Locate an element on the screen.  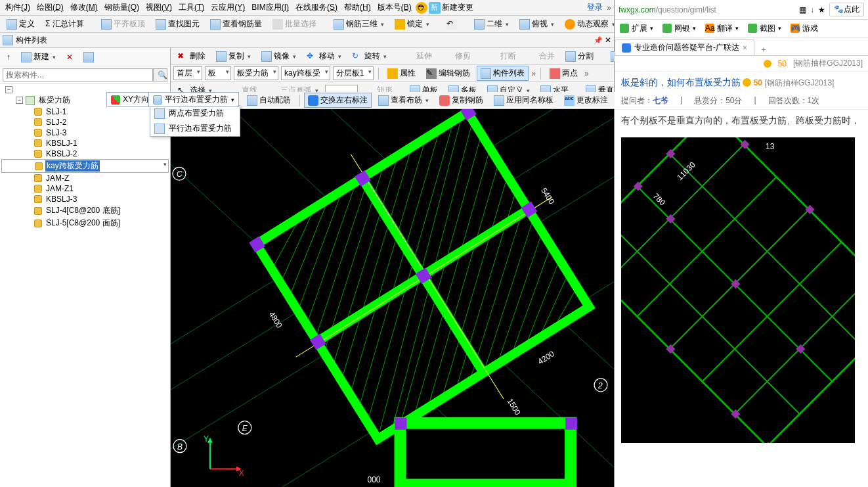
menu-view: 视图(V) is located at coordinates (159, 8).